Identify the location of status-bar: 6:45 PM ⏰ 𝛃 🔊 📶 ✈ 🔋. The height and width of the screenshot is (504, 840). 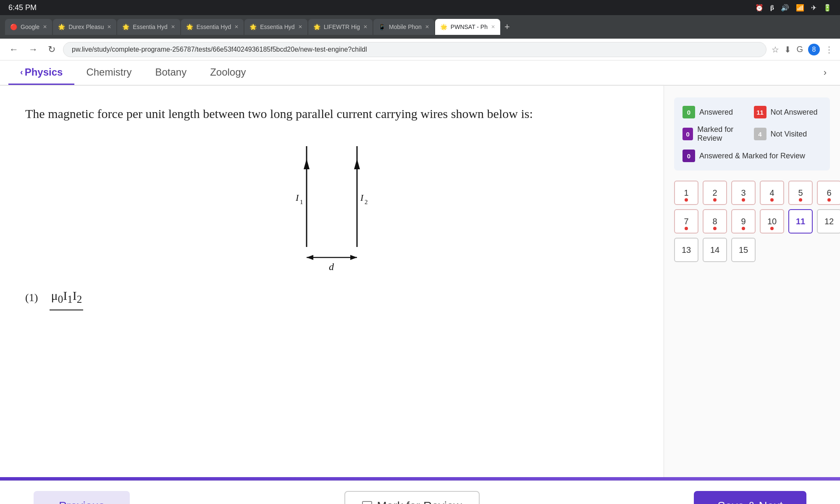
(420, 8).